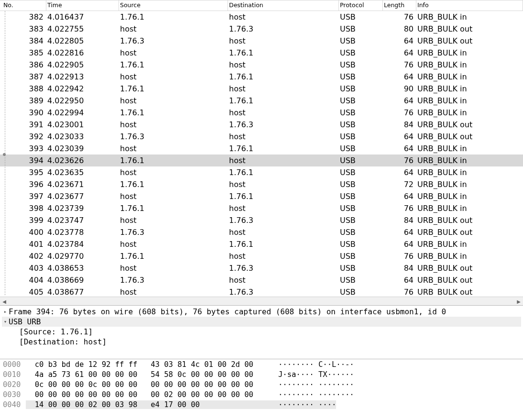 The image size is (523, 420). What do you see at coordinates (24, 6) in the screenshot?
I see `col-header-no: No.` at bounding box center [24, 6].